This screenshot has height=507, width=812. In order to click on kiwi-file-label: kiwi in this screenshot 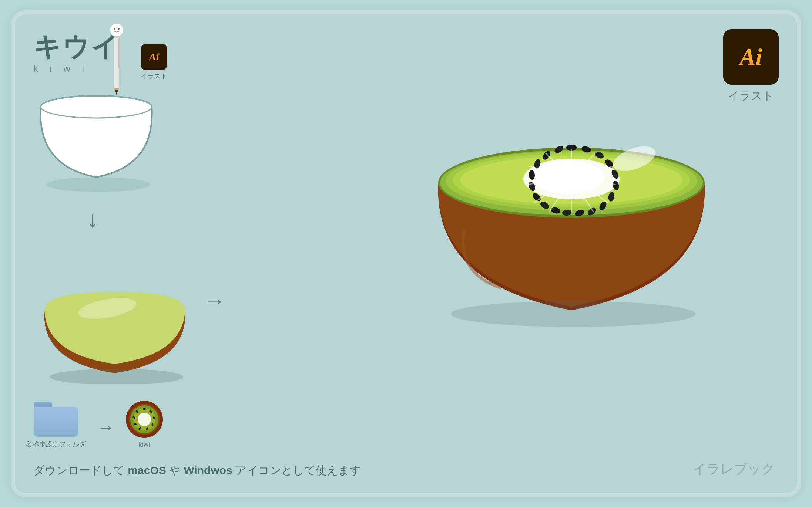, I will do `click(144, 445)`.